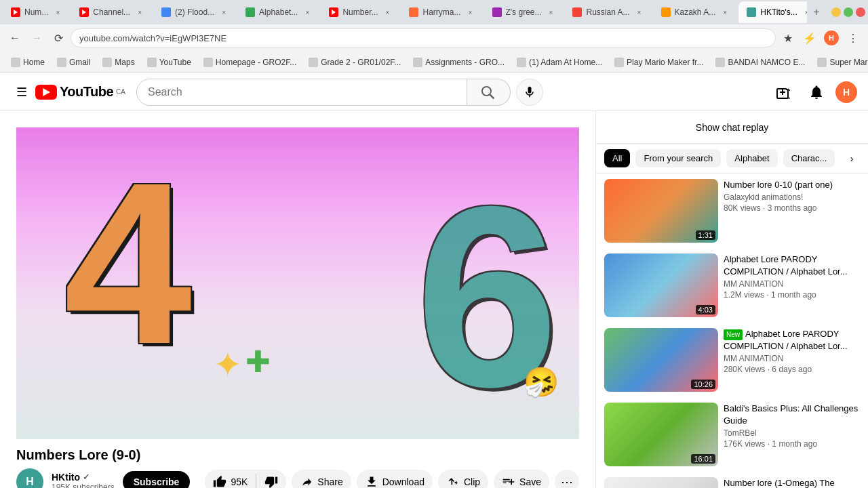 The height and width of the screenshot is (488, 868). What do you see at coordinates (816, 92) in the screenshot?
I see `notifications-button` at bounding box center [816, 92].